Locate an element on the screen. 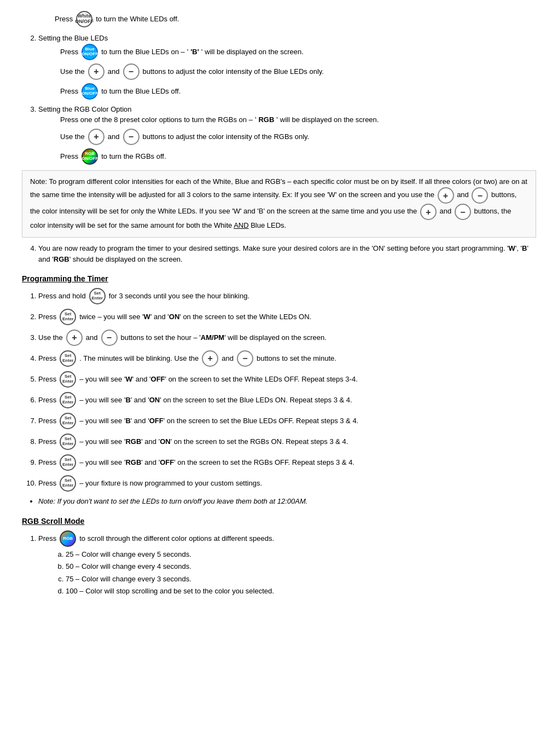  plus-icon-p4: + is located at coordinates (210, 359).